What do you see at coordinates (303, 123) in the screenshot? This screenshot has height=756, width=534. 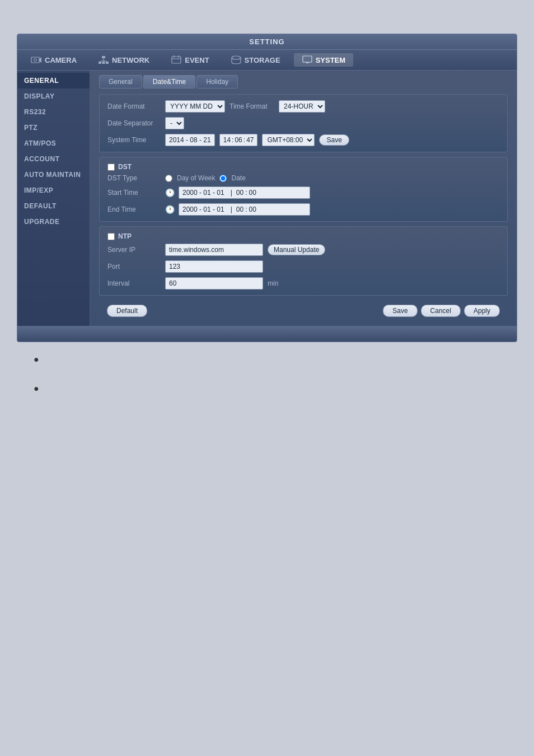 I see `datetime-section: Date Format YYYY MM DD MM DD YYYY DD MM …` at bounding box center [303, 123].